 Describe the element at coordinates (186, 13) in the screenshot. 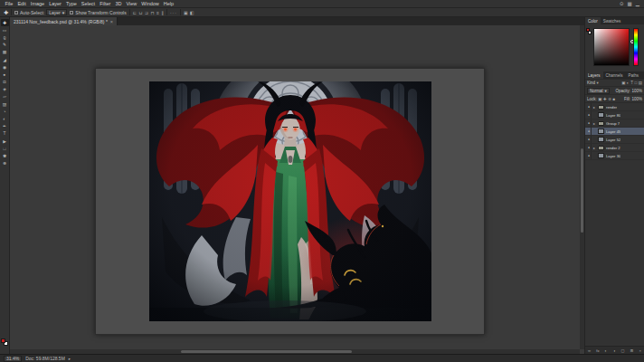

I see `3d-mode-icon: ▣` at that location.